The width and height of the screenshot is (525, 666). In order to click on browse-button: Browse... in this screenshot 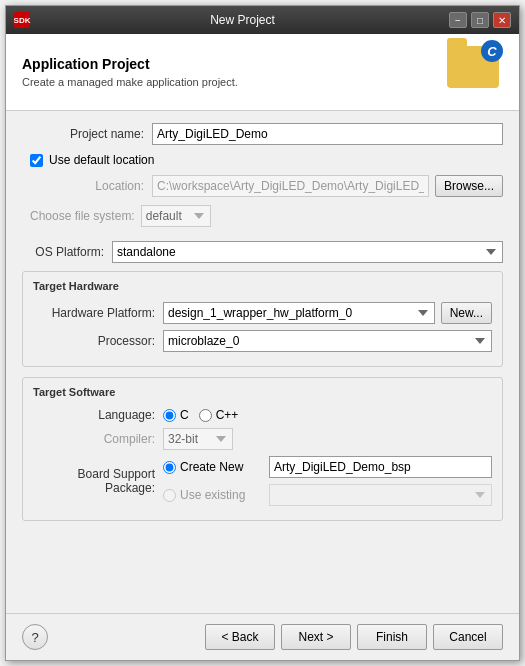, I will do `click(469, 186)`.